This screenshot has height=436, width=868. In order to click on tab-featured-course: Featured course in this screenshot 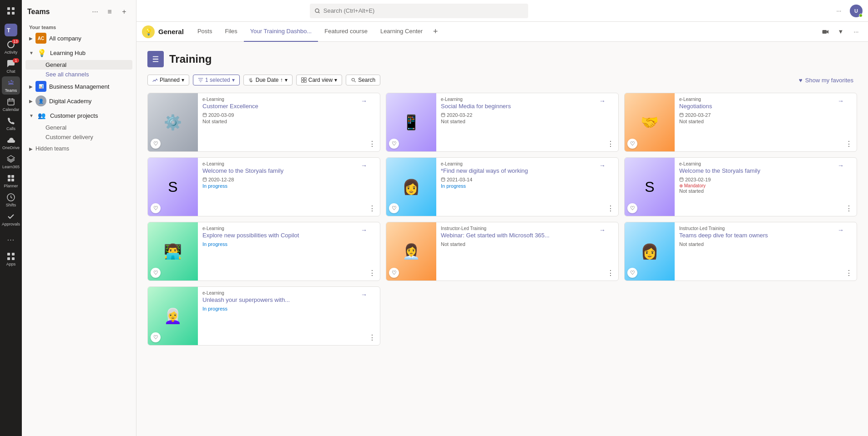, I will do `click(346, 32)`.